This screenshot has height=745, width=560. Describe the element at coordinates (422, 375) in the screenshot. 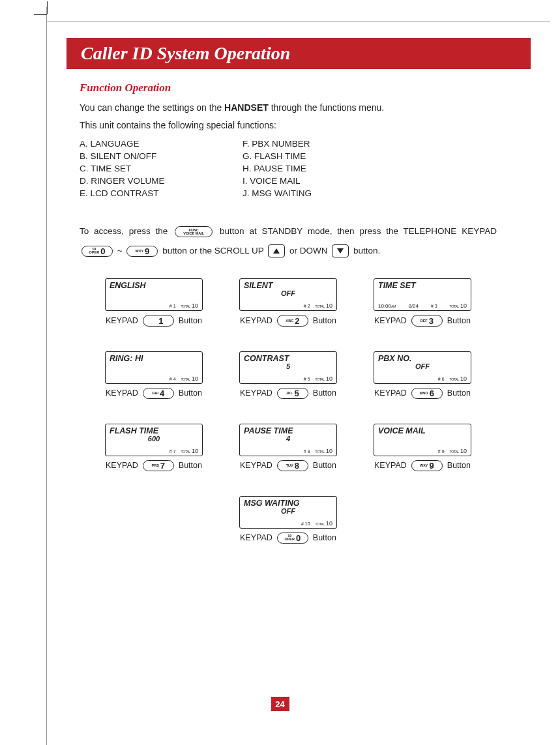

I see `lcd-block: PBX NO.OFF# 6TOTAL 10KEYPADMNO6Button` at that location.